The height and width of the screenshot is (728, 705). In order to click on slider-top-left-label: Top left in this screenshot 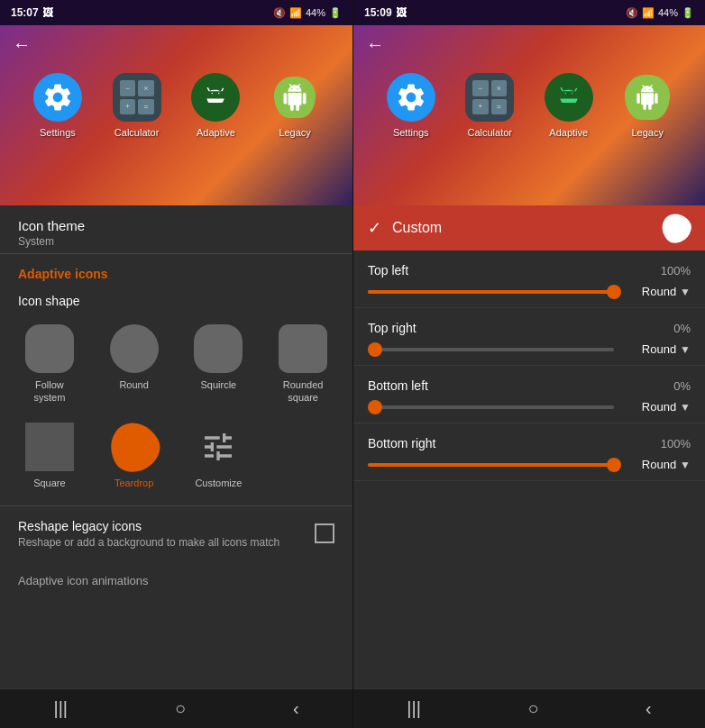, I will do `click(388, 270)`.